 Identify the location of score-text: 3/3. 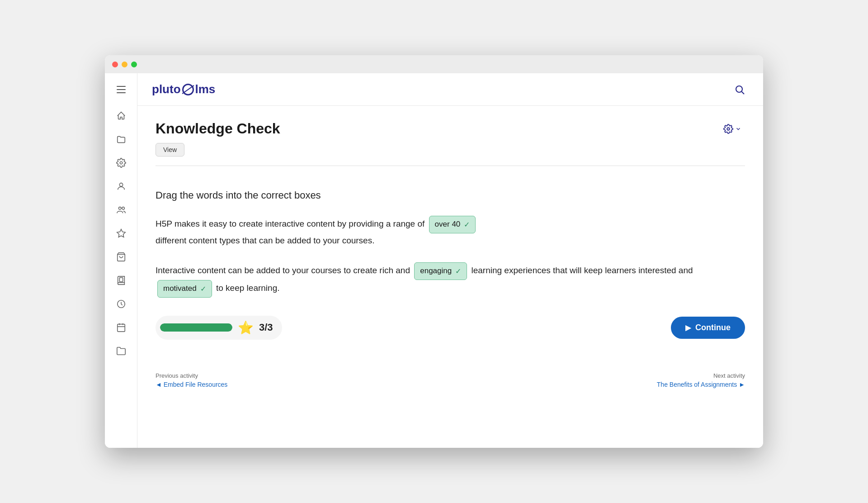
(266, 327).